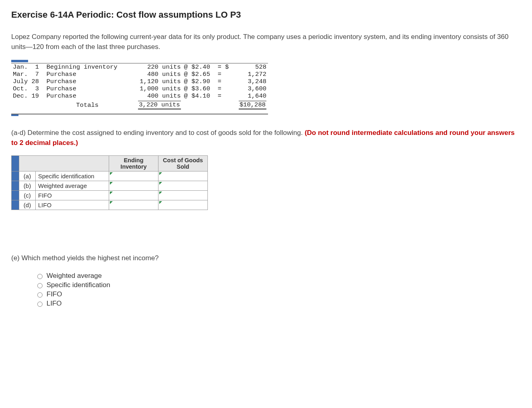  I want to click on header-ending-inventory: Ending Inventory, so click(134, 163).